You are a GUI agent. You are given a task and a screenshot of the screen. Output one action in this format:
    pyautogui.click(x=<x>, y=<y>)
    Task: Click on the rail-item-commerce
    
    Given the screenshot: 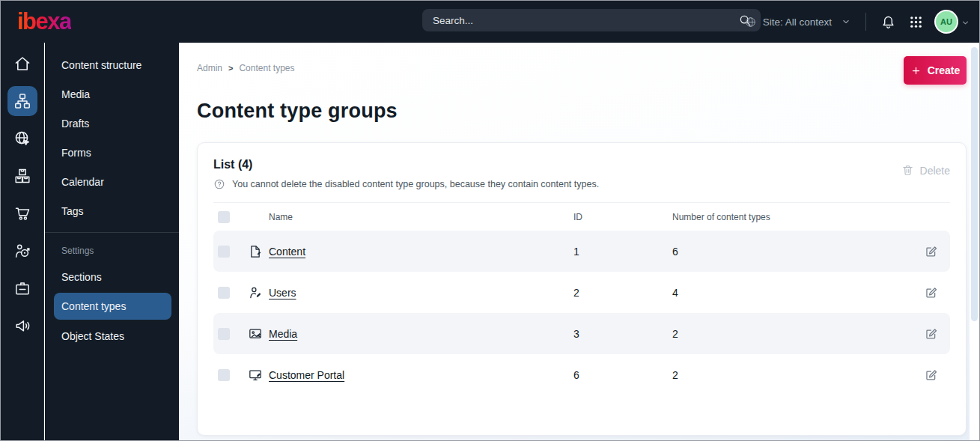 What is the action you would take?
    pyautogui.click(x=22, y=213)
    